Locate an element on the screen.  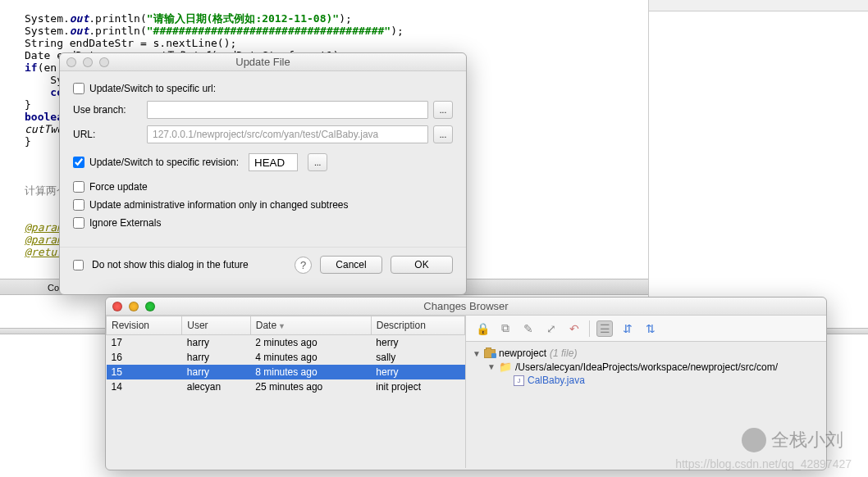
dialog-title: Update File is located at coordinates (263, 62).